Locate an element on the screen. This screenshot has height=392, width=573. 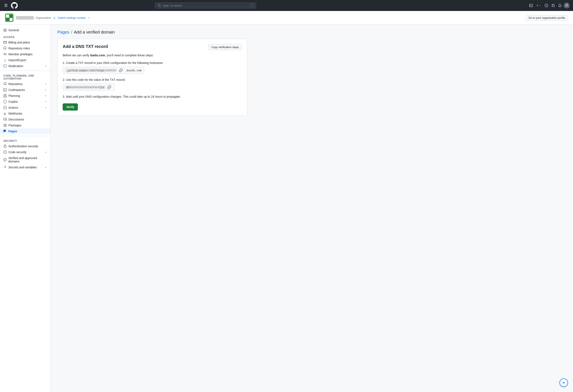
hostname-value: _github-pages-challenge-•••••• is located at coordinates (91, 71).